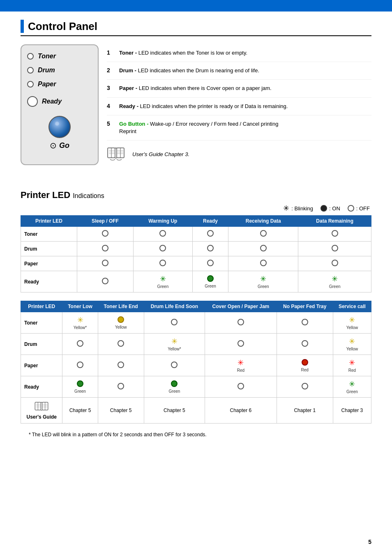 This screenshot has height=555, width=392. What do you see at coordinates (210, 249) in the screenshot?
I see `t1-drum-ready` at bounding box center [210, 249].